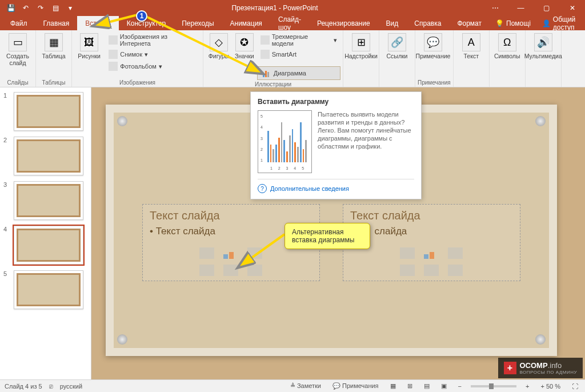 Image resolution: width=585 pixels, height=392 pixels. Describe the element at coordinates (355, 386) in the screenshot. I see `comments-button: 💬 Примечания` at that location.